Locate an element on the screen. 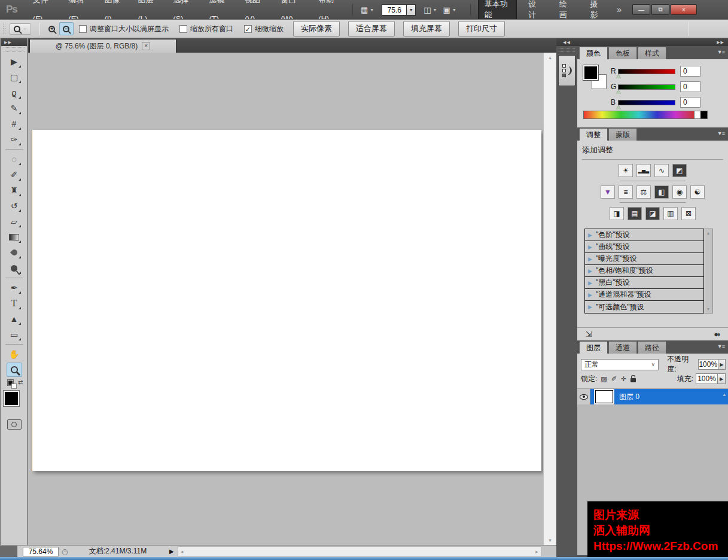  tab-styles: 样式 is located at coordinates (652, 53).